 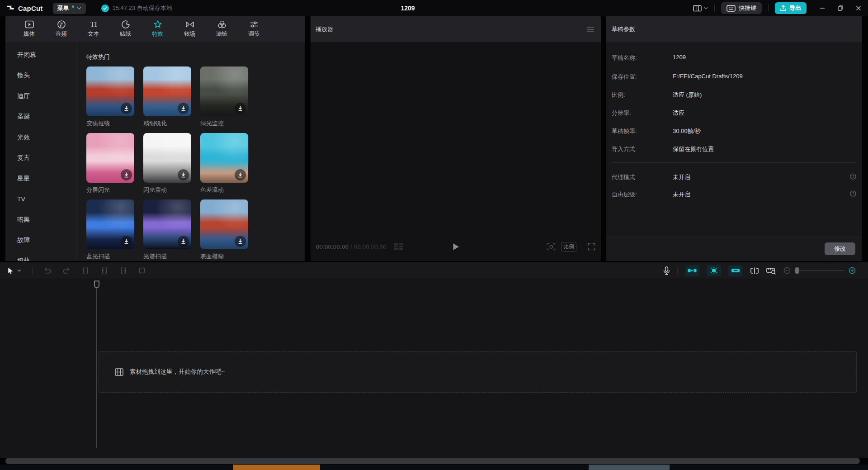 I want to click on sidebar-category-8: TV, so click(x=41, y=199).